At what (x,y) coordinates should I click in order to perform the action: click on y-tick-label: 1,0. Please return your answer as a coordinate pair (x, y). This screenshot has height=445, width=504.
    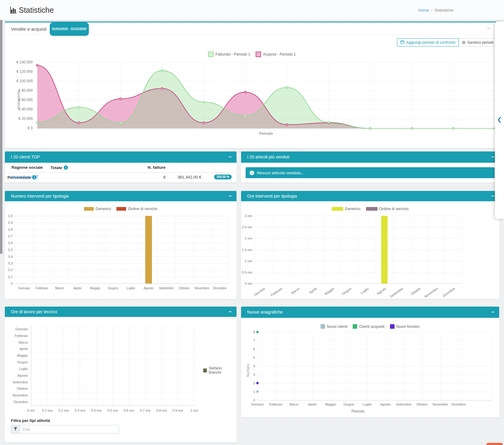
    Looking at the image, I should click on (9, 216).